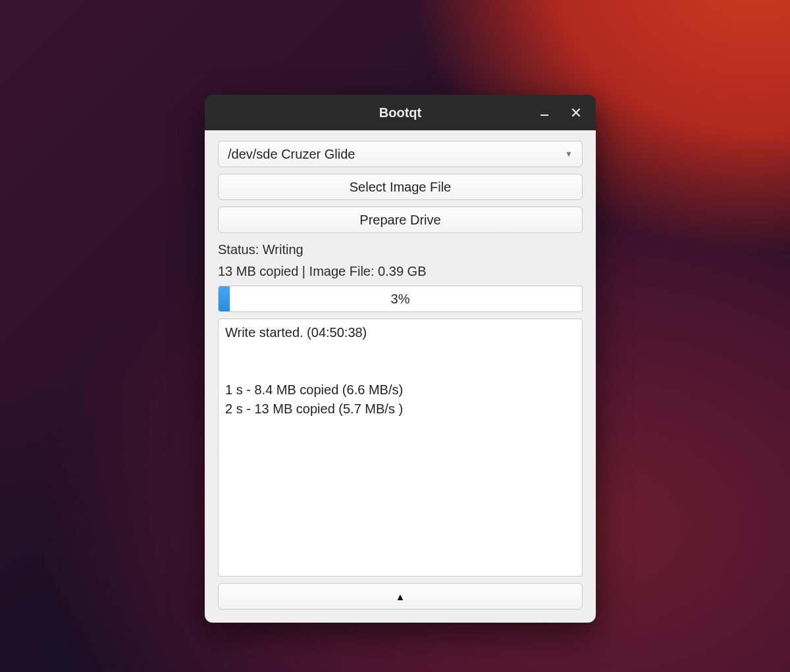 The width and height of the screenshot is (790, 672). Describe the element at coordinates (576, 113) in the screenshot. I see `close-icon` at that location.